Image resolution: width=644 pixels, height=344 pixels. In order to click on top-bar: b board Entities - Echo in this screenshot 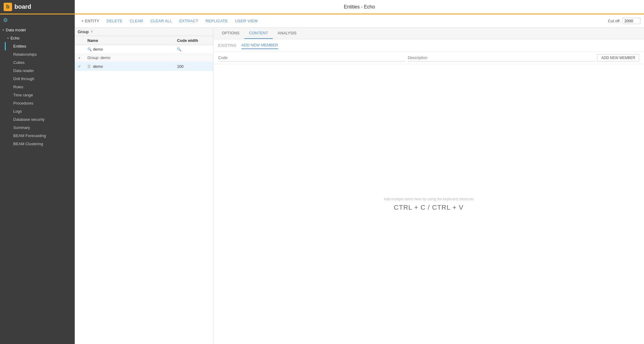, I will do `click(322, 7)`.